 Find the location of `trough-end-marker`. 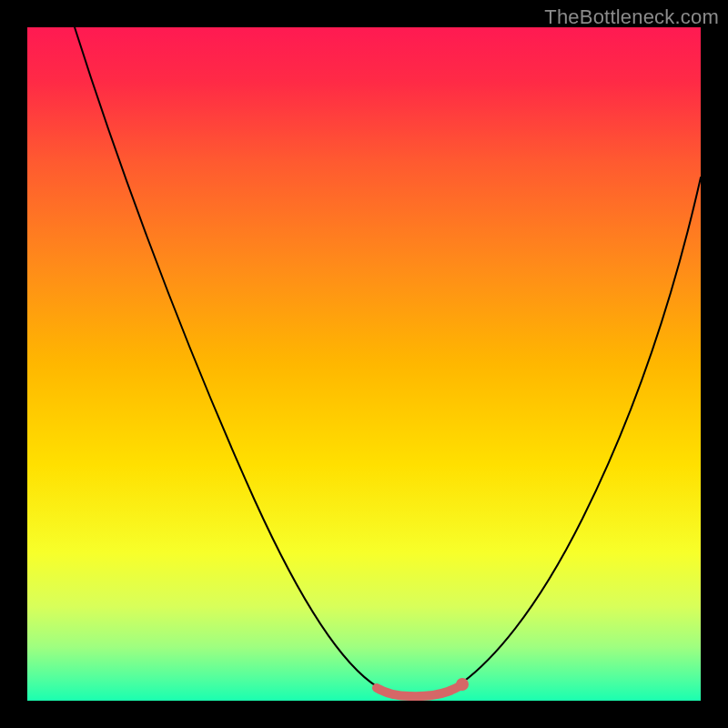

trough-end-marker is located at coordinates (462, 684).